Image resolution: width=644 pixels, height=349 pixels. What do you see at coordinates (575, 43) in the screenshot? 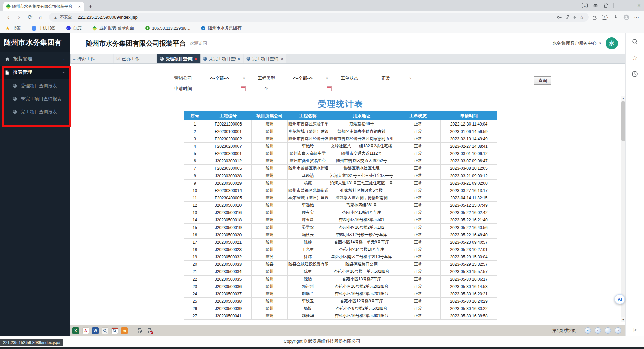
I see `user-menu: 水务集团客户服务中心` at bounding box center [575, 43].